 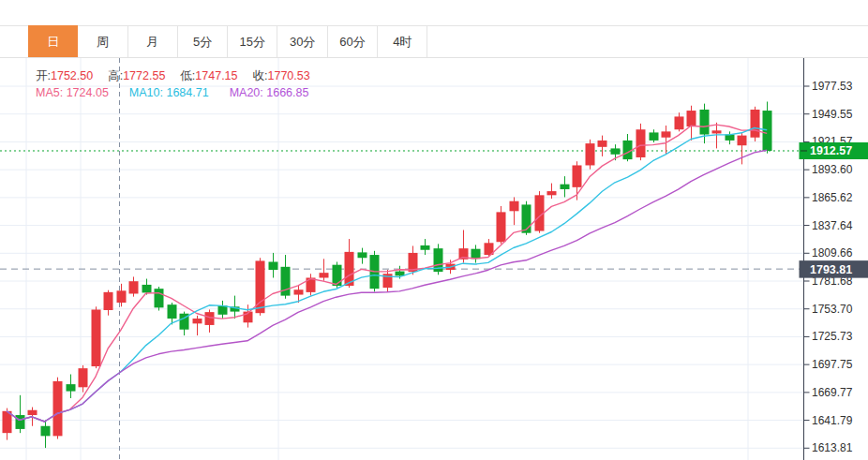 What do you see at coordinates (144, 76) in the screenshot?
I see `high-value: 1772.55` at bounding box center [144, 76].